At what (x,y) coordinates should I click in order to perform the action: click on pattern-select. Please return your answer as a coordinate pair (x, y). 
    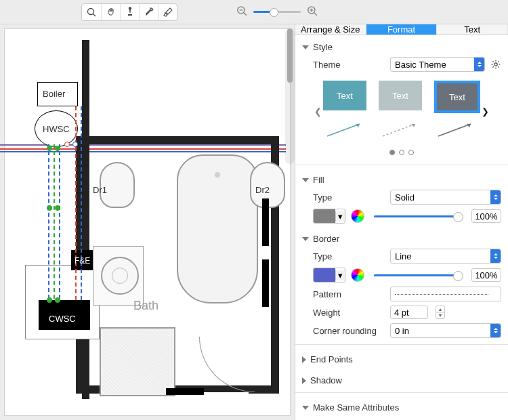
    Looking at the image, I should click on (446, 294).